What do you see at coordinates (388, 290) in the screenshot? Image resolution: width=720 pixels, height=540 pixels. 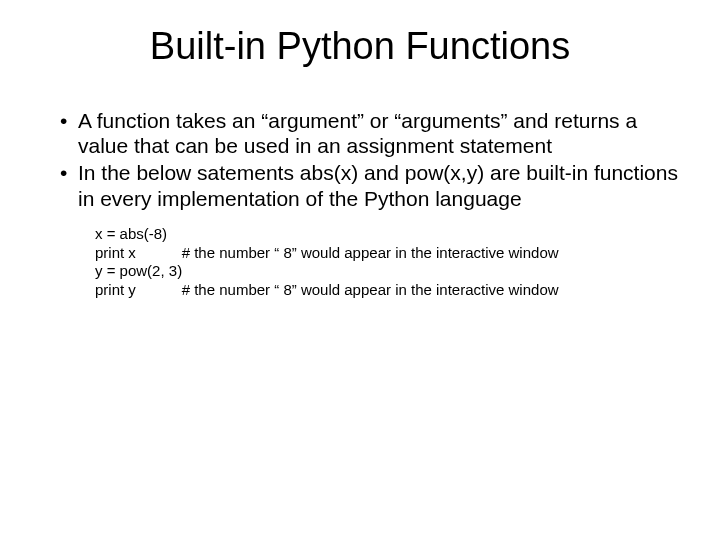 I see `code-line: print y # the number “ 8” would appear i…` at bounding box center [388, 290].